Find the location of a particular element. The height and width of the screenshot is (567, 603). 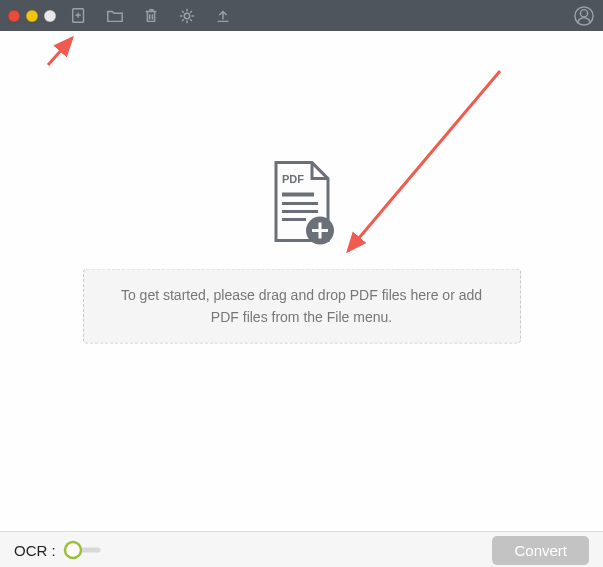

pdf-add-icon: PDF is located at coordinates (302, 205).